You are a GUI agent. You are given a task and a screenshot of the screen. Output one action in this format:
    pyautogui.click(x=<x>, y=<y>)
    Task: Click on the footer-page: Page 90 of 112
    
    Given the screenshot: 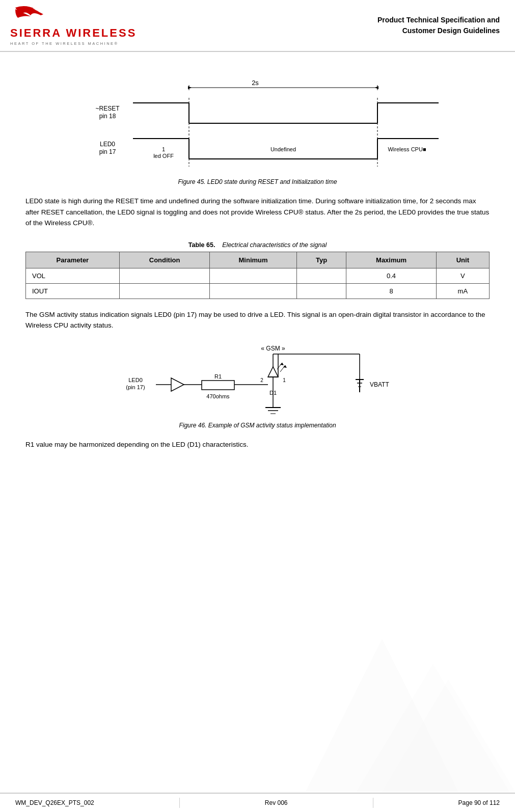 What is the action you would take?
    pyautogui.click(x=479, y=803)
    